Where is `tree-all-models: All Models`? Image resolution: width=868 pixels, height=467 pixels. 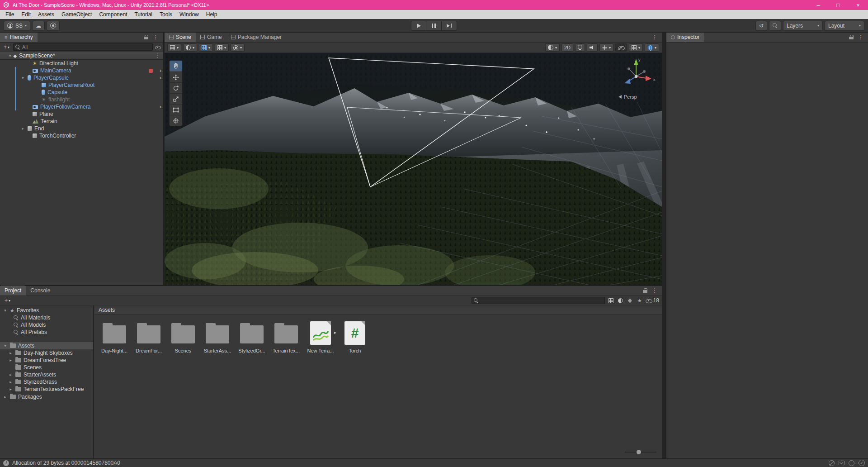 tree-all-models: All Models is located at coordinates (47, 325).